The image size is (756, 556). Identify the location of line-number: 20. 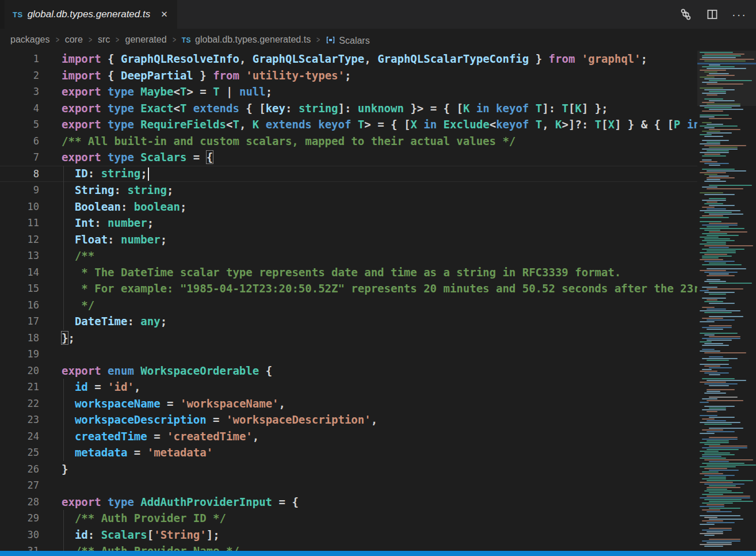
(20, 371).